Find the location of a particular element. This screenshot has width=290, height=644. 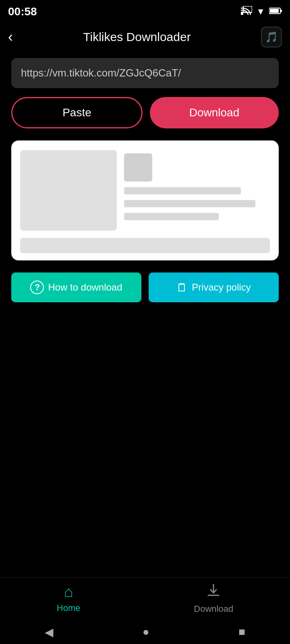

card-bottom-bar is located at coordinates (145, 246).